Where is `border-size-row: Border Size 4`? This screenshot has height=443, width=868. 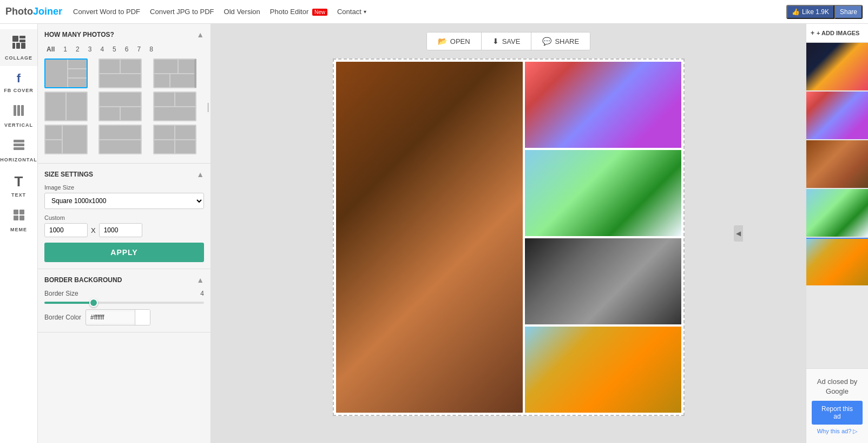 border-size-row: Border Size 4 is located at coordinates (124, 294).